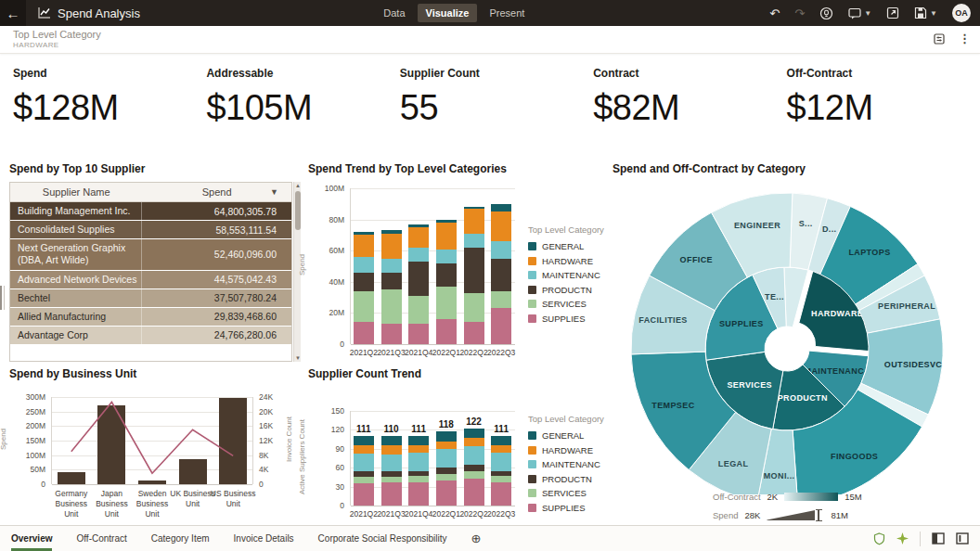 The height and width of the screenshot is (551, 980). What do you see at coordinates (150, 317) in the screenshot?
I see `table-row: Allied Manufacturing29,839,468.60` at bounding box center [150, 317].